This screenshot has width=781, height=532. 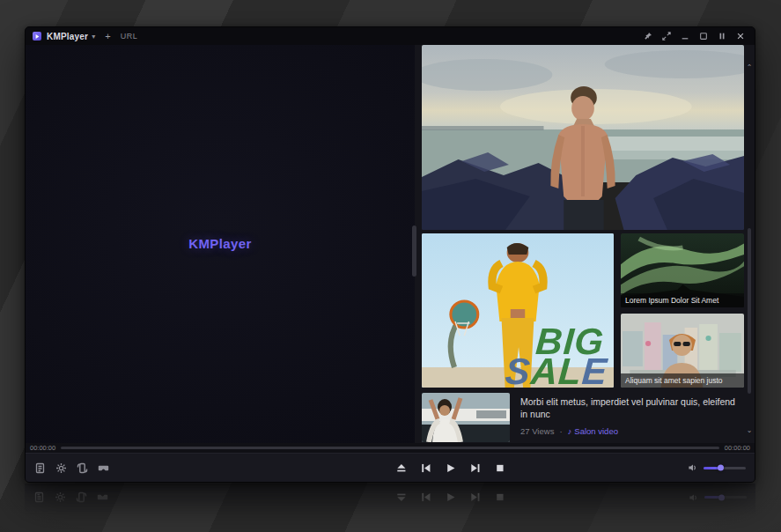 What do you see at coordinates (414, 251) in the screenshot?
I see `panel-collapse-handle` at bounding box center [414, 251].